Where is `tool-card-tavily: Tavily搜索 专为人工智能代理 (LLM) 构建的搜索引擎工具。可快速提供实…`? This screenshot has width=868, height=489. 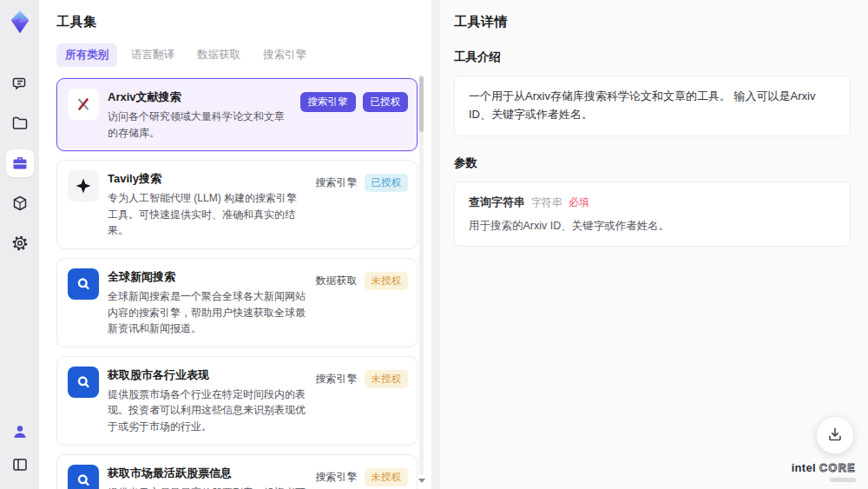 tool-card-tavily: Tavily搜索 专为人工智能代理 (LLM) 构建的搜索引擎工具。可快速提供实… is located at coordinates (237, 205).